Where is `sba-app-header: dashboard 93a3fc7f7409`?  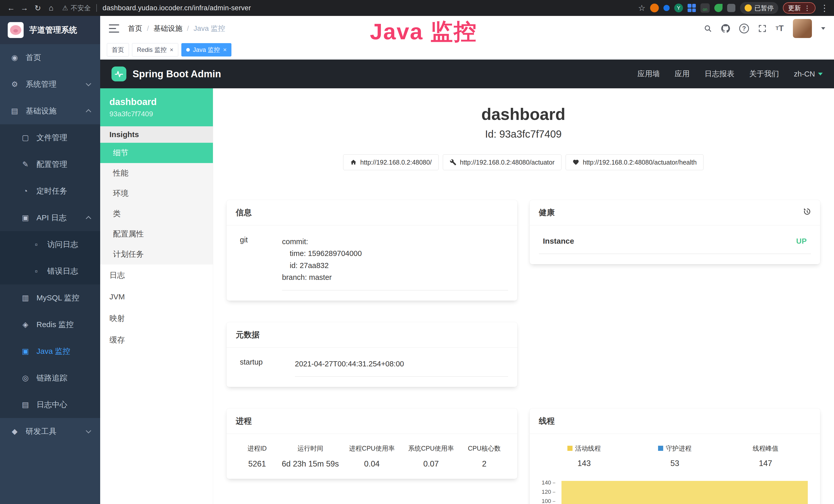 sba-app-header: dashboard 93a3fc7f7409 is located at coordinates (156, 107).